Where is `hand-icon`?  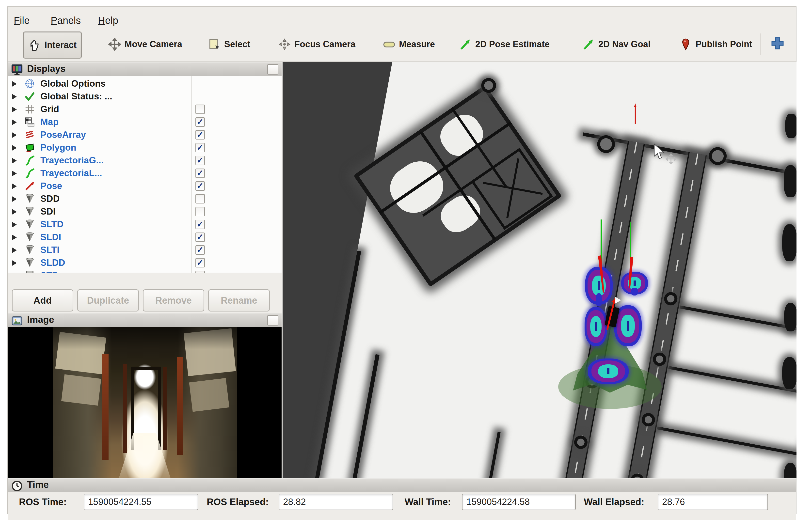
hand-icon is located at coordinates (35, 45).